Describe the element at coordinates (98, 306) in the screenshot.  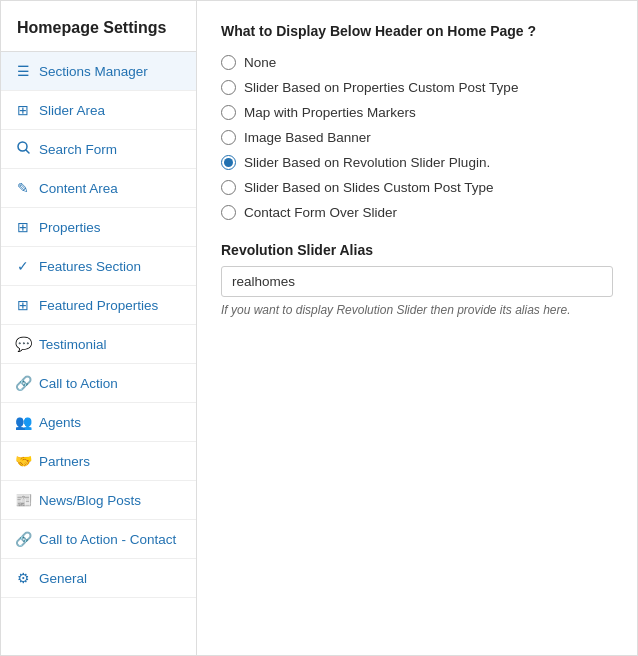
I see `sidebar-item-featured-properties: ⊞ Featured Properties` at that location.